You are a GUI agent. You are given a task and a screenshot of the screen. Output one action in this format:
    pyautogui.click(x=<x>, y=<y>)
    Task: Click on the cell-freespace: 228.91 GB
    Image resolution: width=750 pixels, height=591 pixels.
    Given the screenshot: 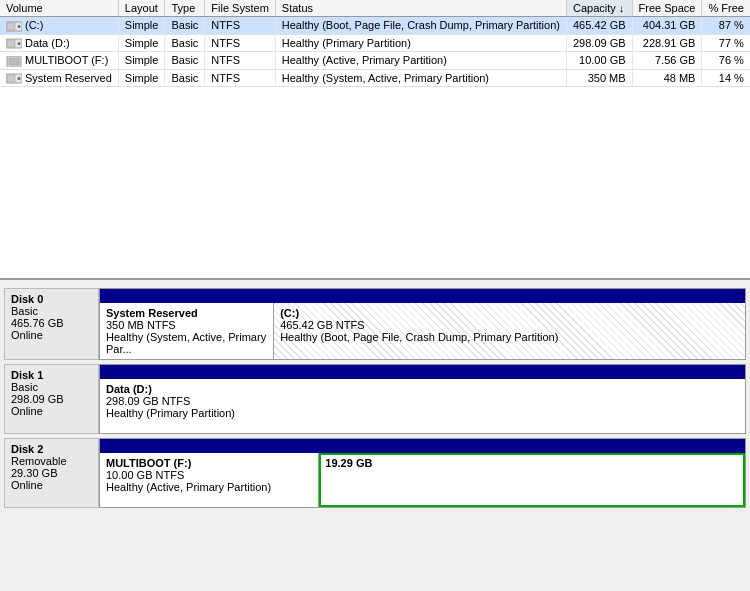 What is the action you would take?
    pyautogui.click(x=667, y=43)
    